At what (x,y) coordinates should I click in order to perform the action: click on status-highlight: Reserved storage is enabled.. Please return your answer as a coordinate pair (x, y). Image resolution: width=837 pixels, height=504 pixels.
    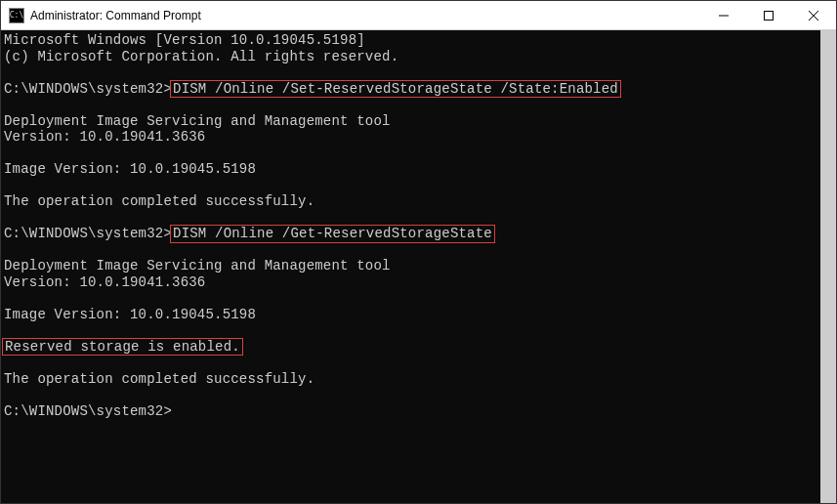
    Looking at the image, I should click on (123, 348).